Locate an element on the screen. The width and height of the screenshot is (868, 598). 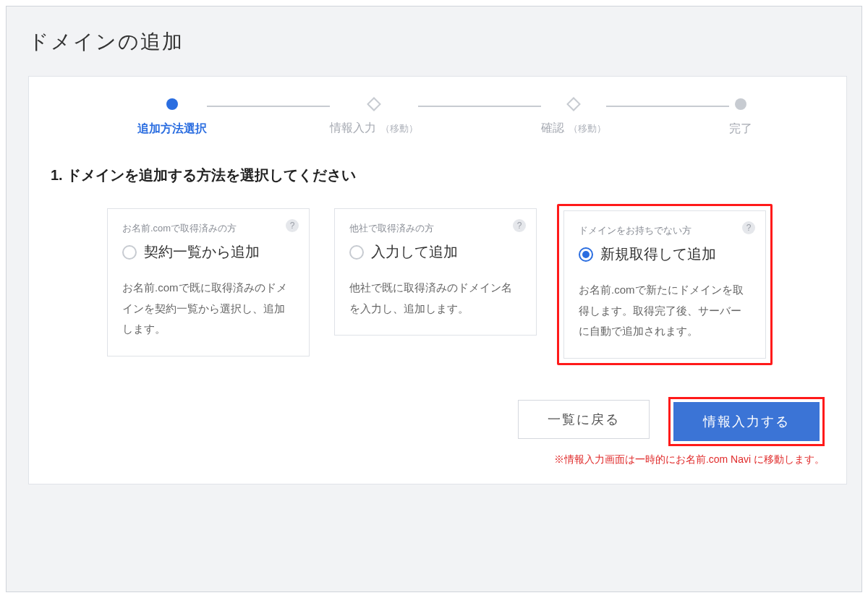
page-title: ドメインの追加 is located at coordinates (438, 42).